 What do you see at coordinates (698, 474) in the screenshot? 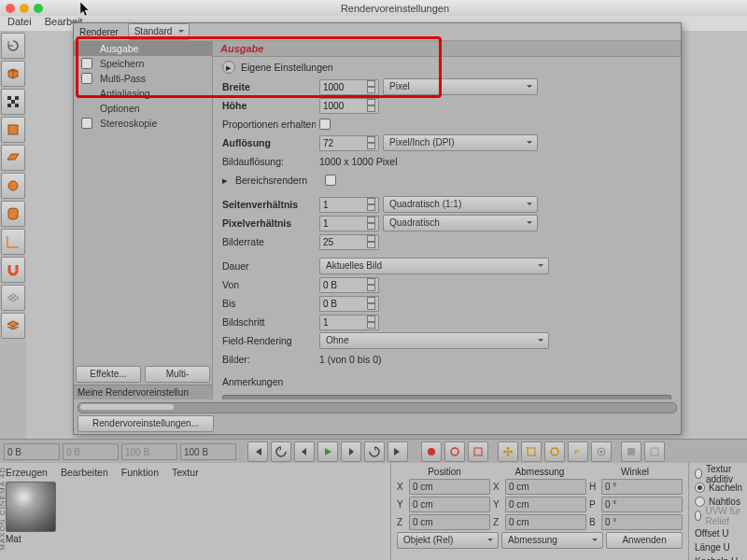
I see `radio-textur-additiv` at bounding box center [698, 474].